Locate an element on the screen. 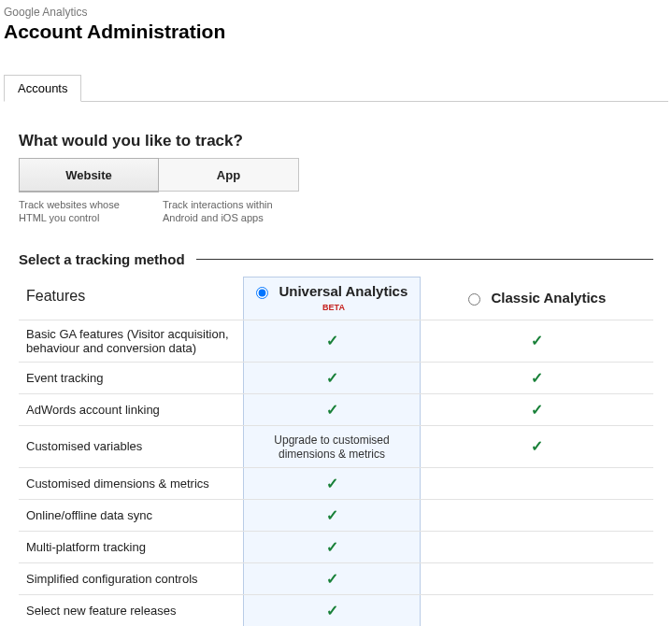 This screenshot has height=626, width=672. feature-simp: Simplified configuration controls is located at coordinates (131, 578).